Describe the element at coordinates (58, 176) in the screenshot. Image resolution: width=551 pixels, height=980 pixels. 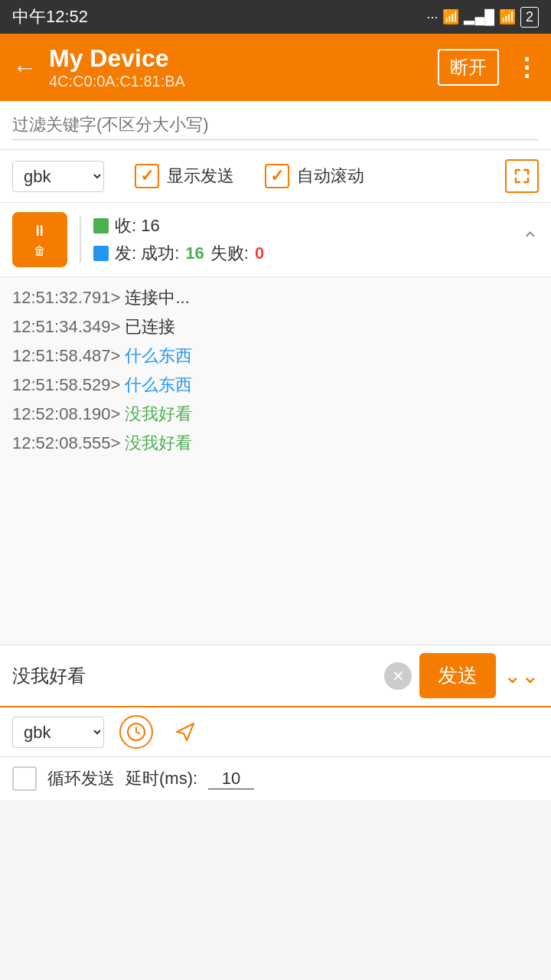
I see `encoding-select-top: gbk utf-8 ascii` at that location.